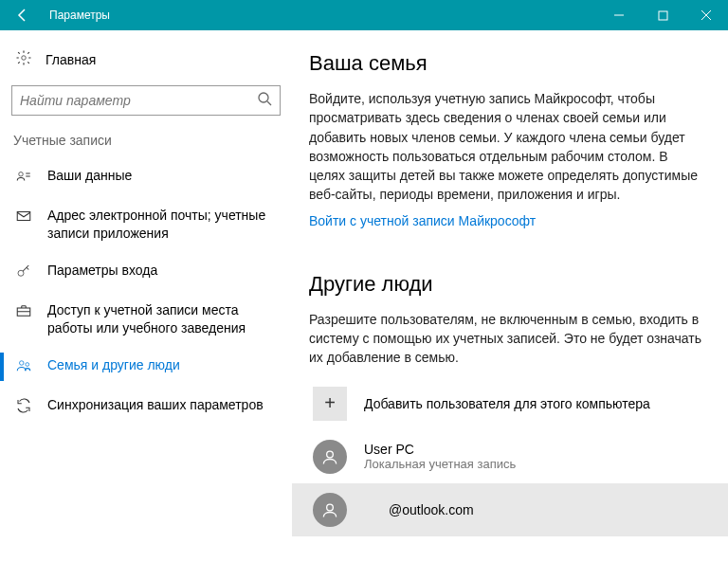  Describe the element at coordinates (24, 60) in the screenshot. I see `gear-icon` at that location.